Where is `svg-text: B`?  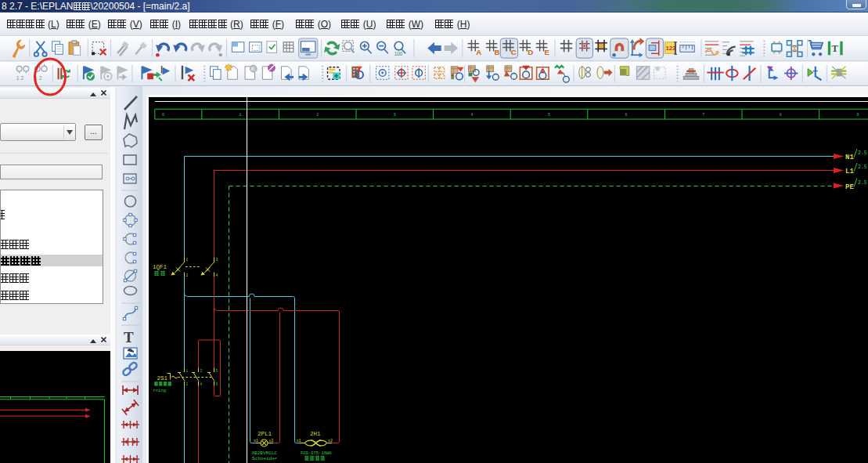
svg-text: B is located at coordinates (498, 52).